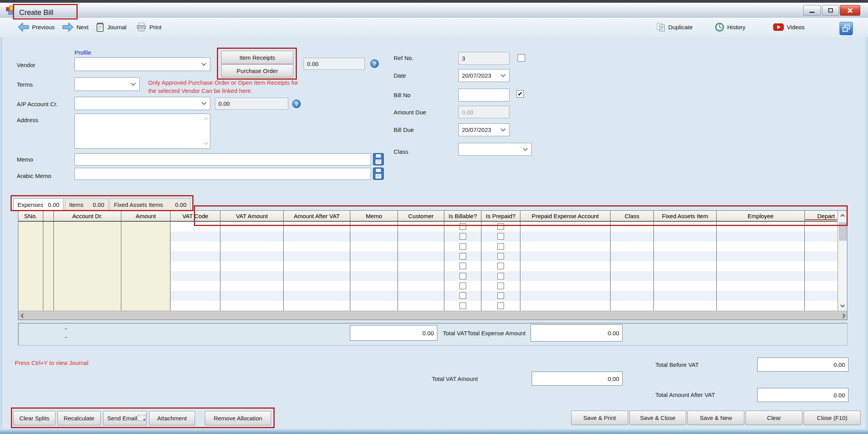 This screenshot has width=868, height=434. What do you see at coordinates (803, 395) in the screenshot?
I see `total-amount-after-vat-field: 0.00` at bounding box center [803, 395].